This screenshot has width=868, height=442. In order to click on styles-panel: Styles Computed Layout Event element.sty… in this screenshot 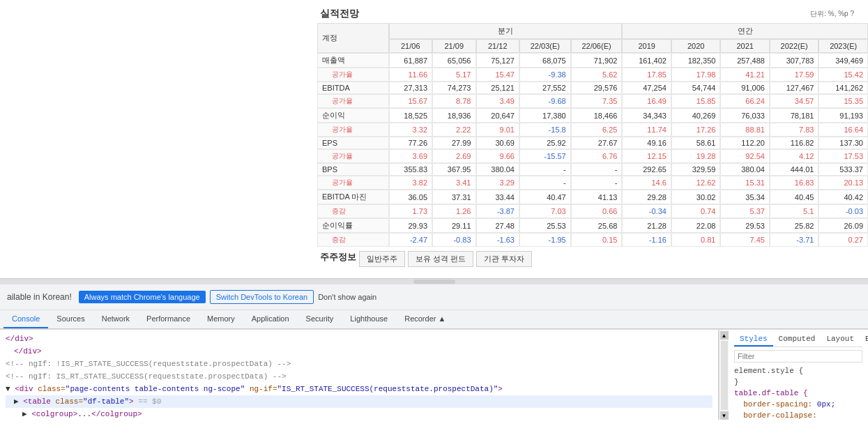, I will do `click(798, 375)`.